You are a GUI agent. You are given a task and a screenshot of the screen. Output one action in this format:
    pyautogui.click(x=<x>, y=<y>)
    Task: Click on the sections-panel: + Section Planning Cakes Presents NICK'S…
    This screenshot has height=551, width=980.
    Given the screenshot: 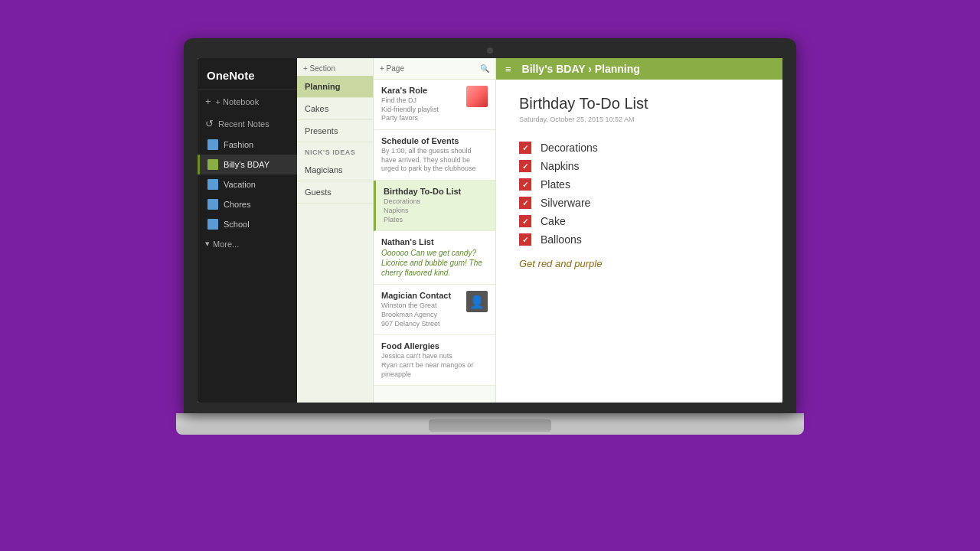 What is the action you would take?
    pyautogui.click(x=335, y=230)
    